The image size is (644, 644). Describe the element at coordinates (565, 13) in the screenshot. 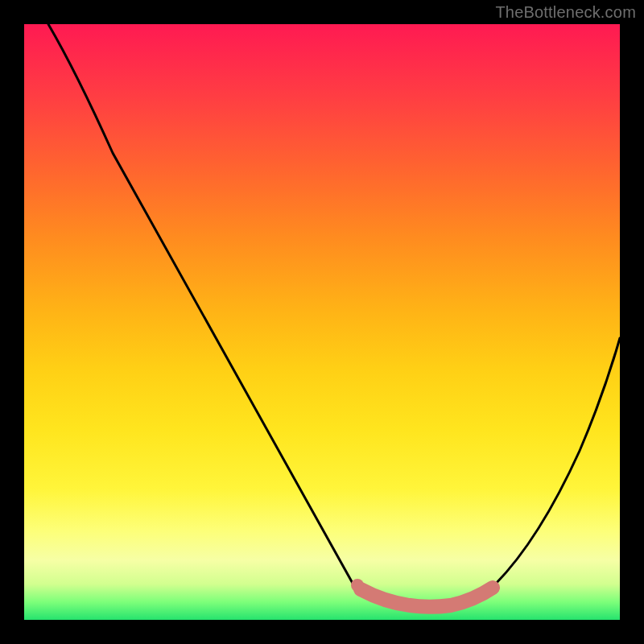

I see `watermark-label: TheBottleneck.com` at that location.